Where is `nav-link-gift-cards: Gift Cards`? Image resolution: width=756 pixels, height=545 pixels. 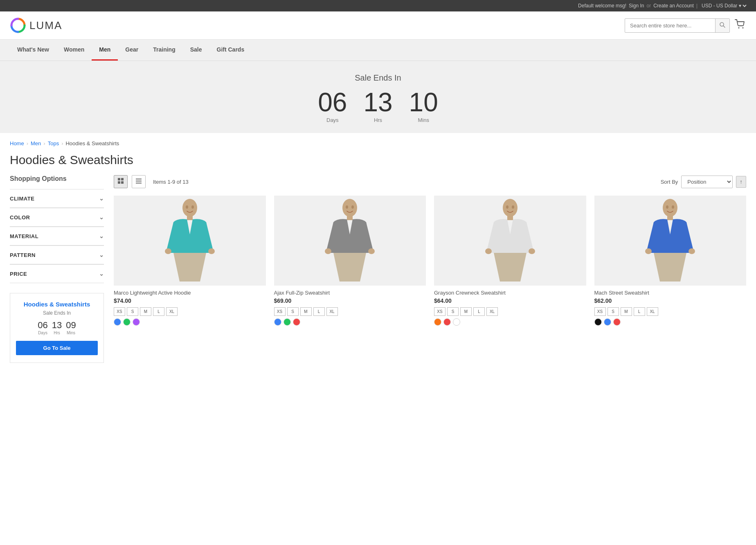 nav-link-gift-cards: Gift Cards is located at coordinates (231, 50).